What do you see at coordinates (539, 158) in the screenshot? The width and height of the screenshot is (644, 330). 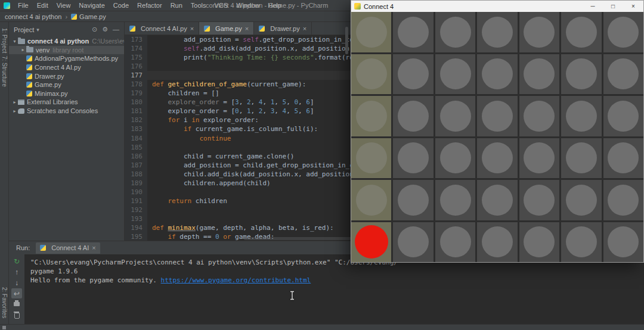 I see `board-cell-r3c4` at bounding box center [539, 158].